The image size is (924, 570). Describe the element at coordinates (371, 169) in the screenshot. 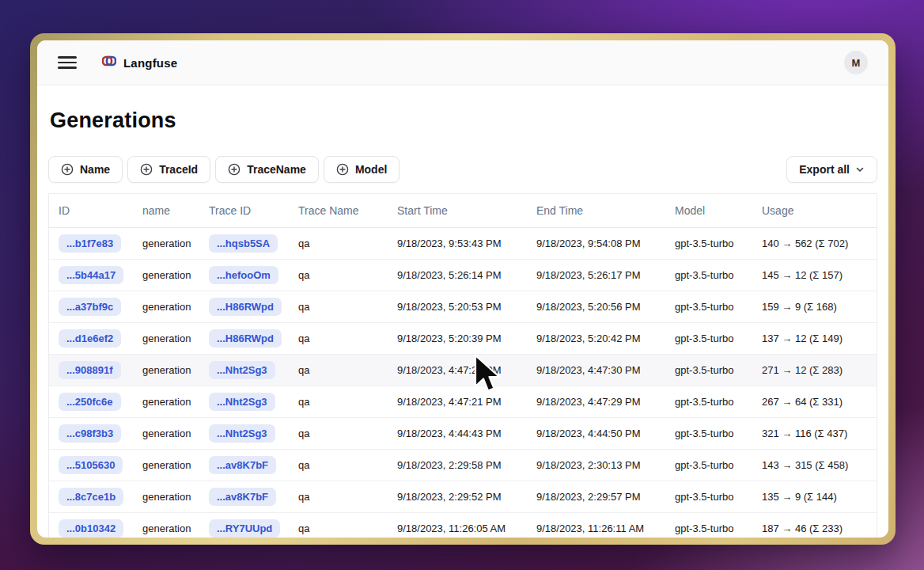

I see `filter-label: Model` at that location.